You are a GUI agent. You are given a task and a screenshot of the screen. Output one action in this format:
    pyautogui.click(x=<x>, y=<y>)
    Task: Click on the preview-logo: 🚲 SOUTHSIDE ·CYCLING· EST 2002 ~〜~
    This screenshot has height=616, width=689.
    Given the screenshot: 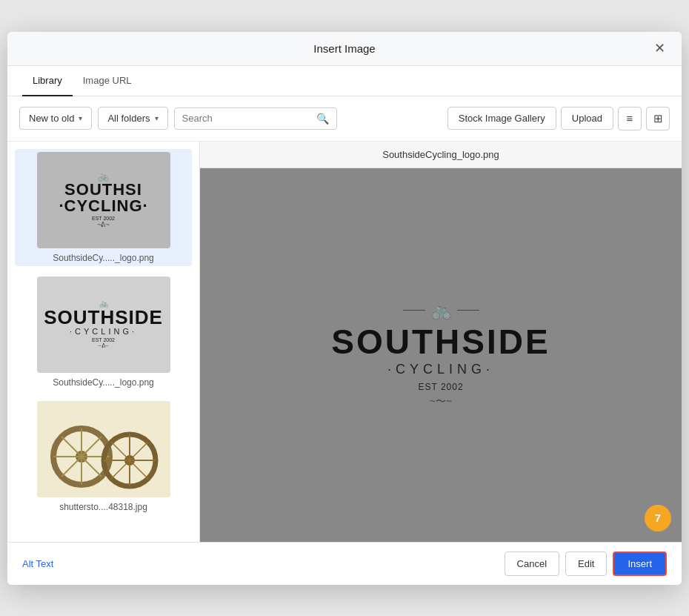 What is the action you would take?
    pyautogui.click(x=440, y=355)
    